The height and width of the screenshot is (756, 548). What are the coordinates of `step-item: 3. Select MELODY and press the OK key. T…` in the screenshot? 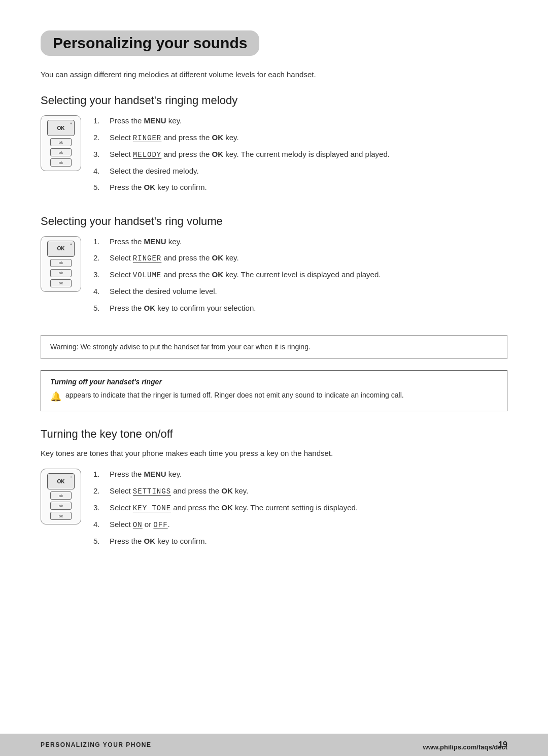 It's located at (300, 154).